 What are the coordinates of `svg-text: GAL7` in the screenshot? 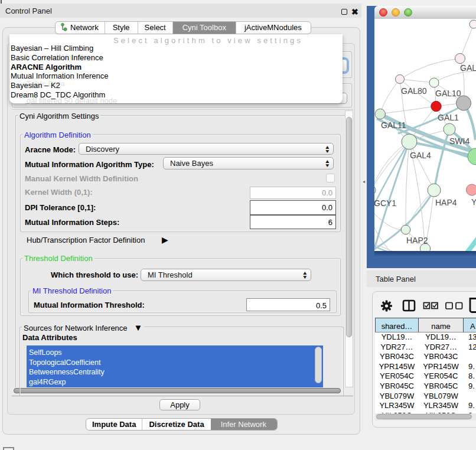 It's located at (468, 68).